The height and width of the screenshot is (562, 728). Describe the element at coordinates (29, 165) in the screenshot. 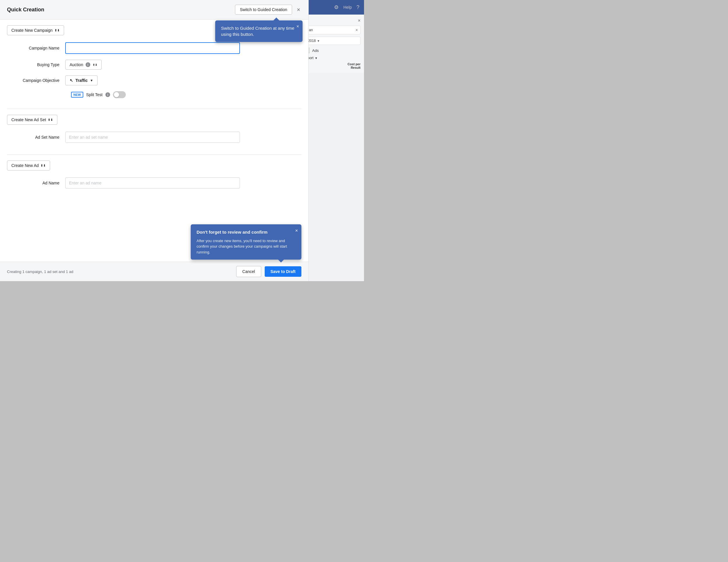

I see `create-new-ad-button: Create New Ad ⬆⬇` at that location.